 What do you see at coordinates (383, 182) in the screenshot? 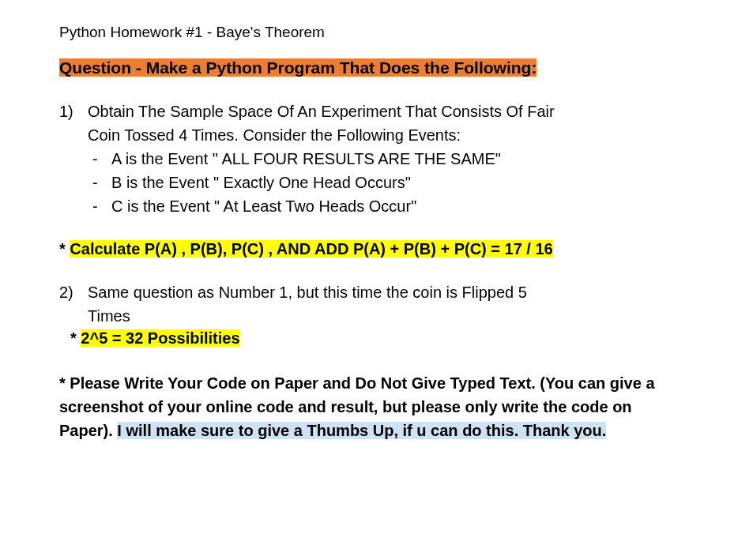
I see `q1-event-b: - B is the Event " Exactly One Head Occu…` at bounding box center [383, 182].